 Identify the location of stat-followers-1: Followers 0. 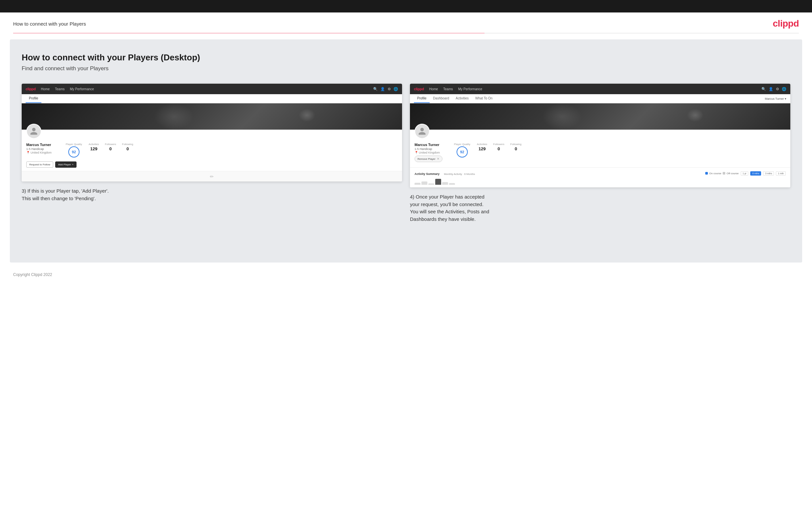
(110, 147).